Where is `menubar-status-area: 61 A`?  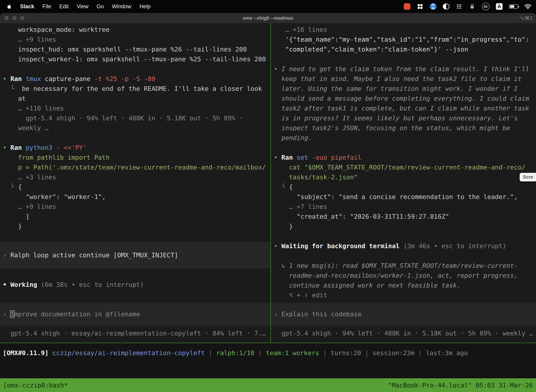 menubar-status-area: 61 A is located at coordinates (468, 7).